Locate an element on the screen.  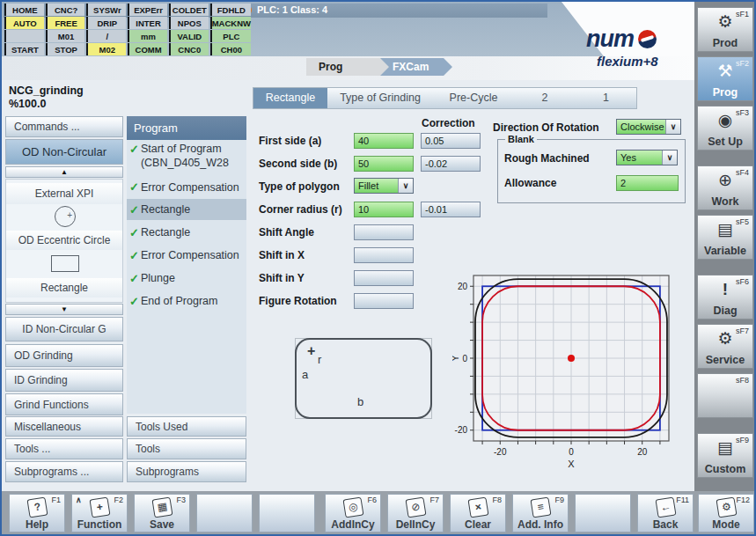
shift-angle-input is located at coordinates (384, 232).